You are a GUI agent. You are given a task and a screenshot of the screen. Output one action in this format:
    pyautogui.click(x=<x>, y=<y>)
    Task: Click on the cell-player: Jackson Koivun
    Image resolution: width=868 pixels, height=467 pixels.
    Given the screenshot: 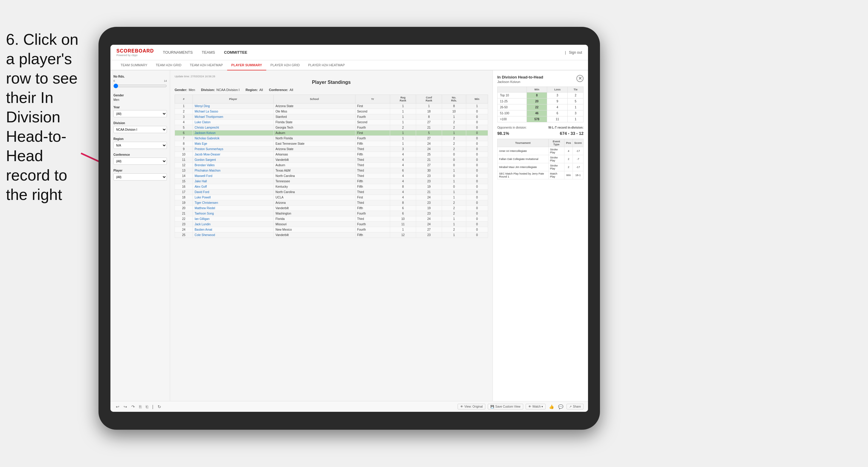 What is the action you would take?
    pyautogui.click(x=233, y=133)
    